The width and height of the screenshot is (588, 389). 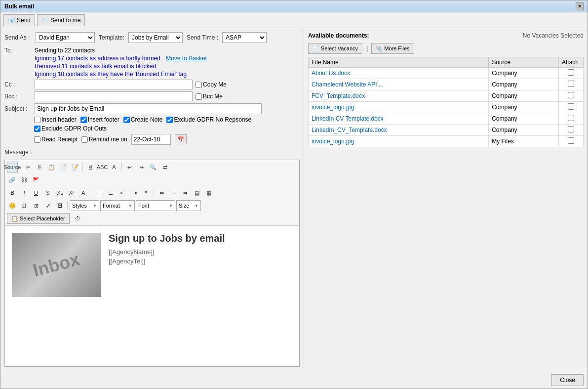 I want to click on source-cell: Company, so click(x=524, y=119).